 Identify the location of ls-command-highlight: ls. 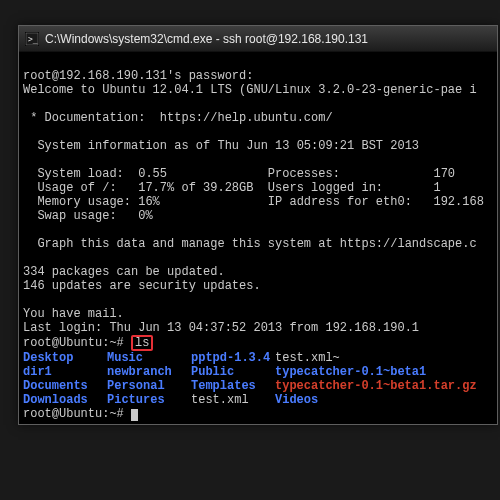
(142, 343).